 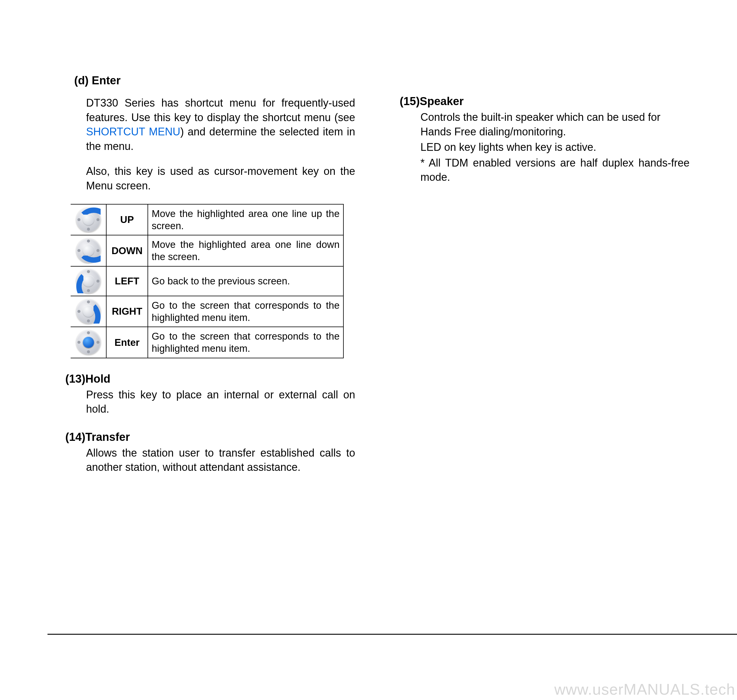 What do you see at coordinates (210, 437) in the screenshot?
I see `transfer-heading: (14)Transfer` at bounding box center [210, 437].